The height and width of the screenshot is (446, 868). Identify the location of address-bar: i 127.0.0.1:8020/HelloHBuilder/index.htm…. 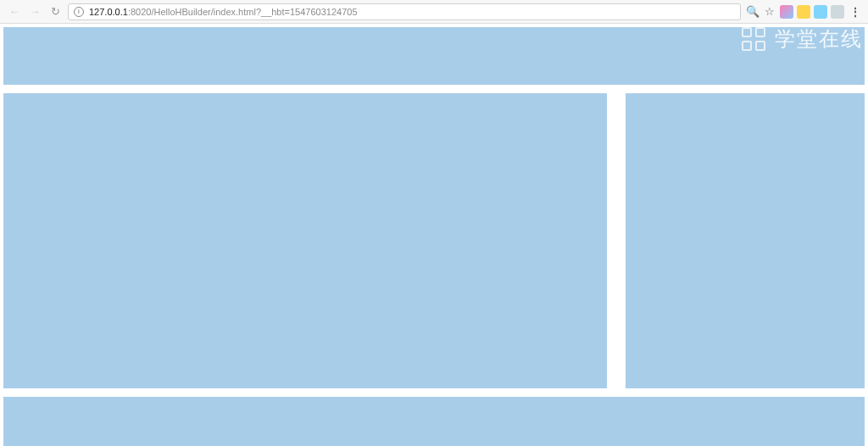
(404, 12).